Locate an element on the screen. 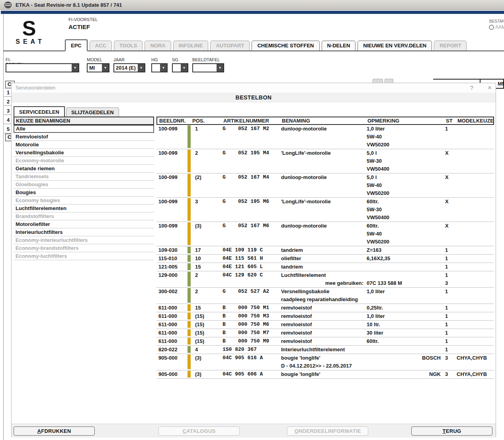 This screenshot has height=440, width=504. dialog-tab-servicedelen: SERVICEDELEN is located at coordinates (39, 111).